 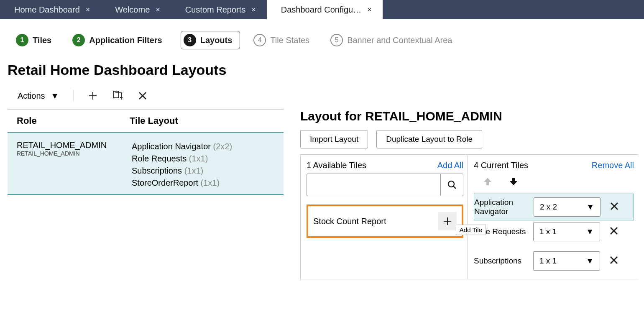 I want to click on layout-title: Layout for RETAIL_HOME_ADMIN, so click(x=469, y=120).